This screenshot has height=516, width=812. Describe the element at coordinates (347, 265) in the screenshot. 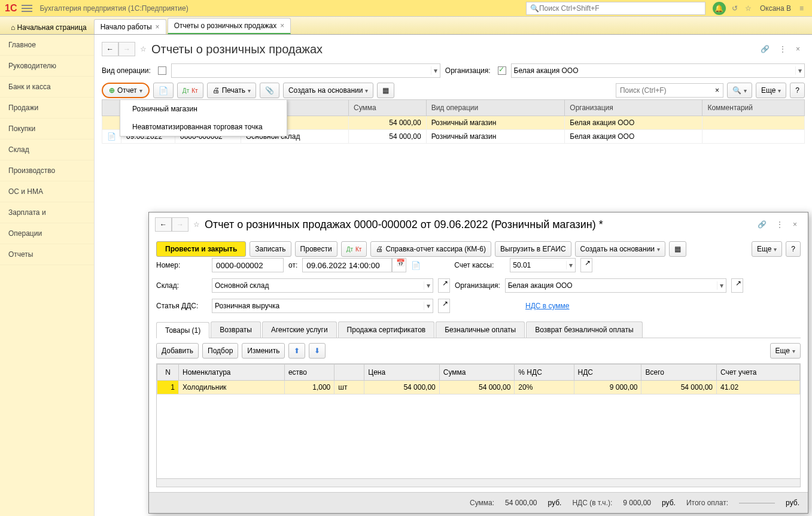

I see `date-input` at that location.